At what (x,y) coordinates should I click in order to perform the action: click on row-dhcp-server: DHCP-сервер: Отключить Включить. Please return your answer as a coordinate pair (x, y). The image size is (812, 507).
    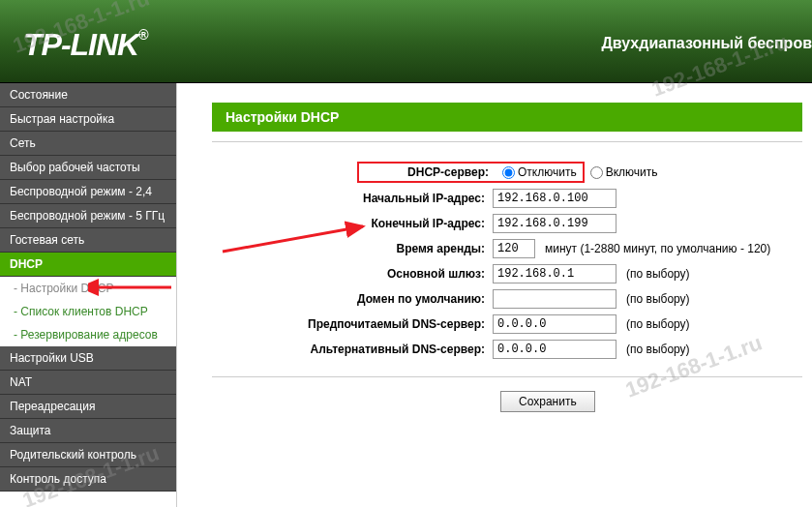
    Looking at the image, I should click on (507, 172).